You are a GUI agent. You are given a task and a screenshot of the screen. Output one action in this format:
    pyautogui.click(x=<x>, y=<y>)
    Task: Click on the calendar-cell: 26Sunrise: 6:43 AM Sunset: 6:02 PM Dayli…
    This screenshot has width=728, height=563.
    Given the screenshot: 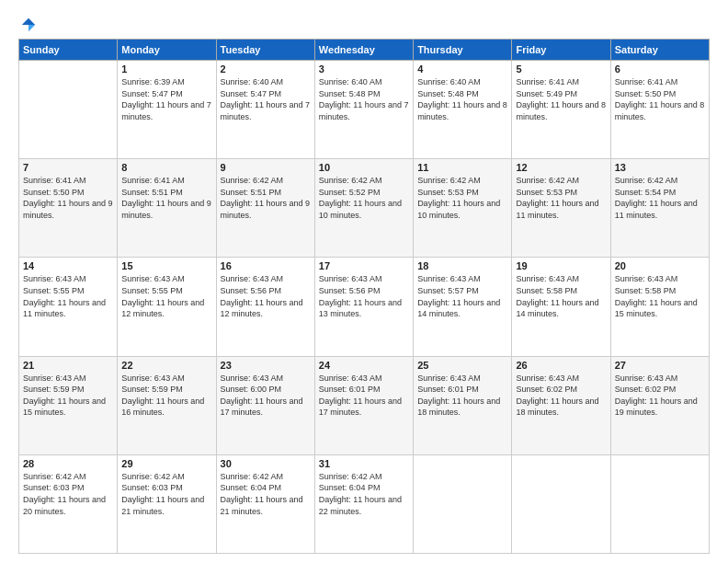 What is the action you would take?
    pyautogui.click(x=561, y=405)
    